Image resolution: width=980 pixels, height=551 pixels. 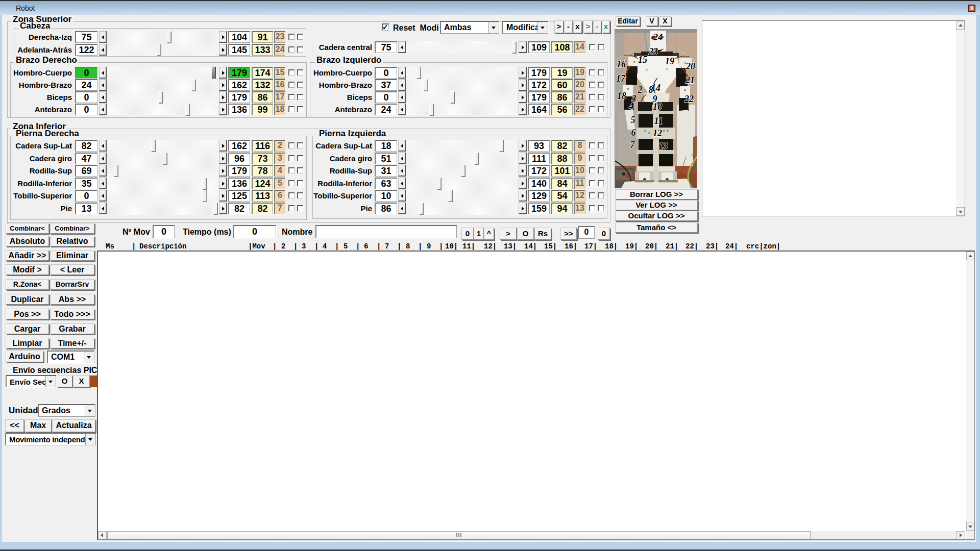 What do you see at coordinates (657, 133) in the screenshot?
I see `svg-text: 12` at bounding box center [657, 133].